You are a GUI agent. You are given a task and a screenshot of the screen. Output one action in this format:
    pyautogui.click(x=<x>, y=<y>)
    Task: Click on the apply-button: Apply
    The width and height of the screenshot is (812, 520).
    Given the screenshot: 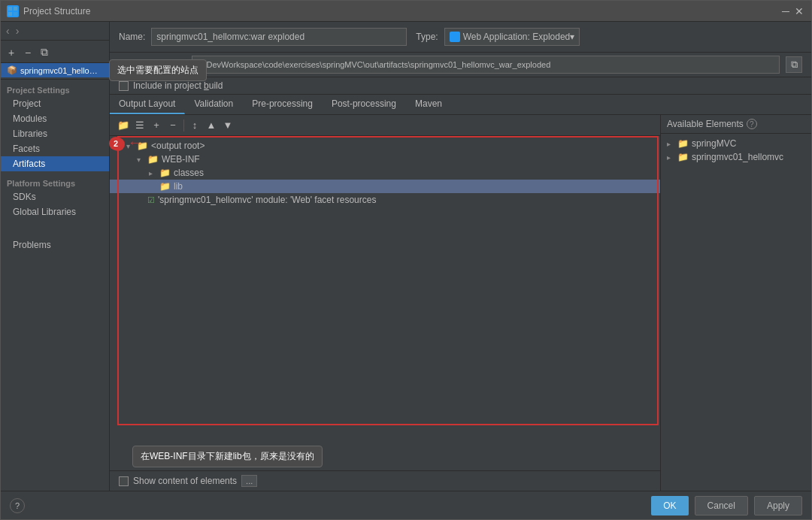 What is the action you would take?
    pyautogui.click(x=778, y=506)
    